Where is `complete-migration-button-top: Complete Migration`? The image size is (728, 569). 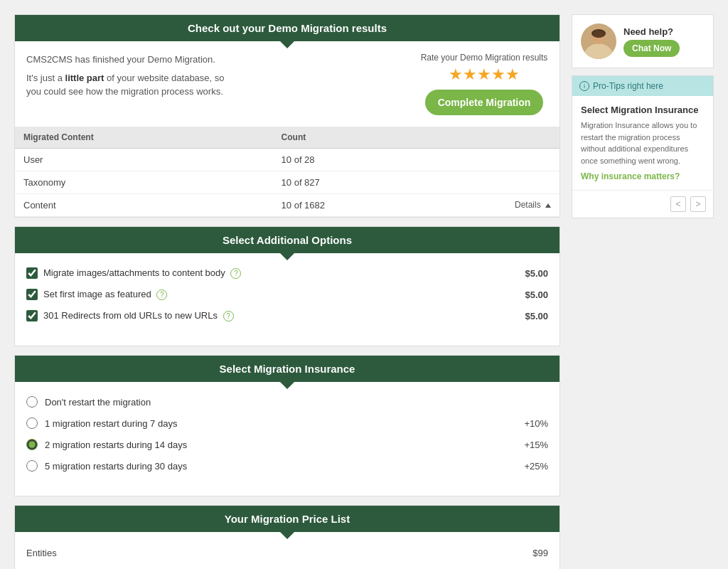 complete-migration-button-top: Complete Migration is located at coordinates (485, 102).